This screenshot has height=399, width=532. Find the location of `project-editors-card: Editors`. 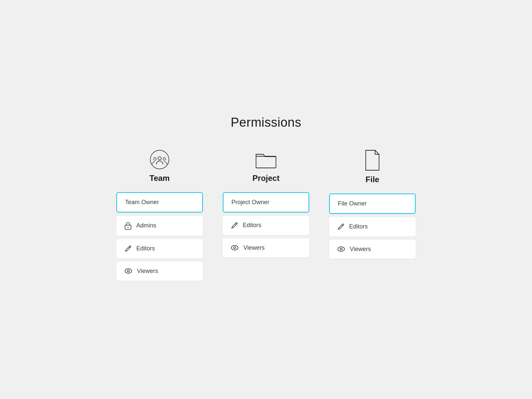

project-editors-card: Editors is located at coordinates (266, 225).